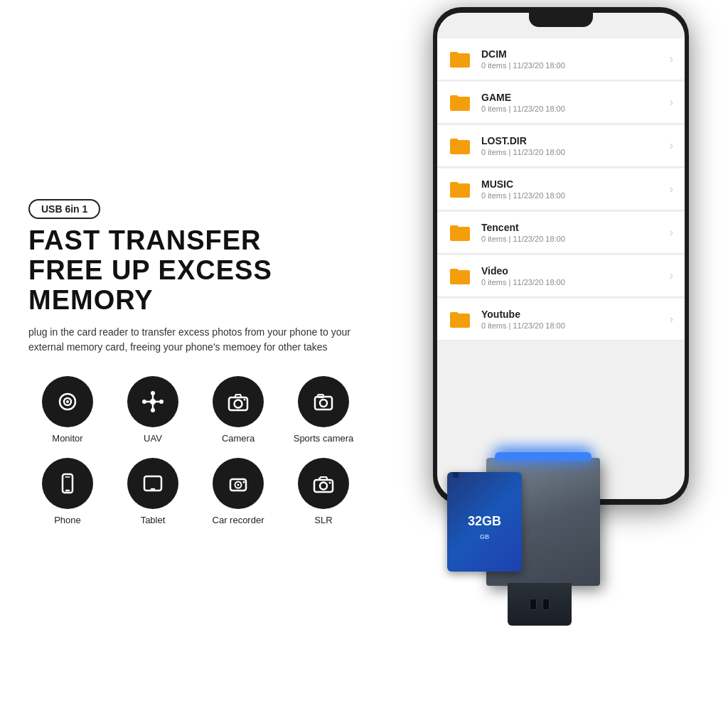  Describe the element at coordinates (460, 232) in the screenshot. I see `folder-icon-tencent` at that location.